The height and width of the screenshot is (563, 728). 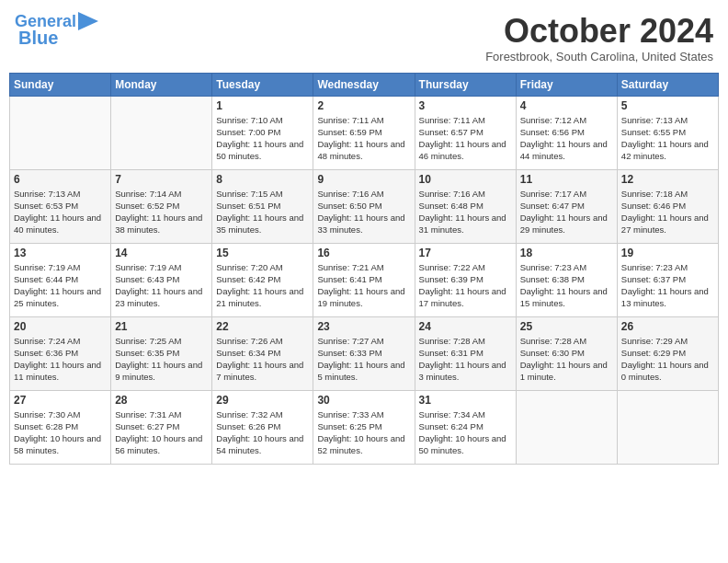 I want to click on location: Forestbrook, South Carolina, United Stat…, so click(x=599, y=57).